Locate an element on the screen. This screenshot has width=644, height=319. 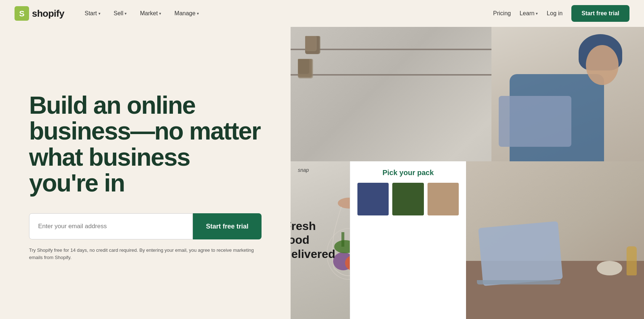
shopify-logo-icon: S is located at coordinates (22, 13).